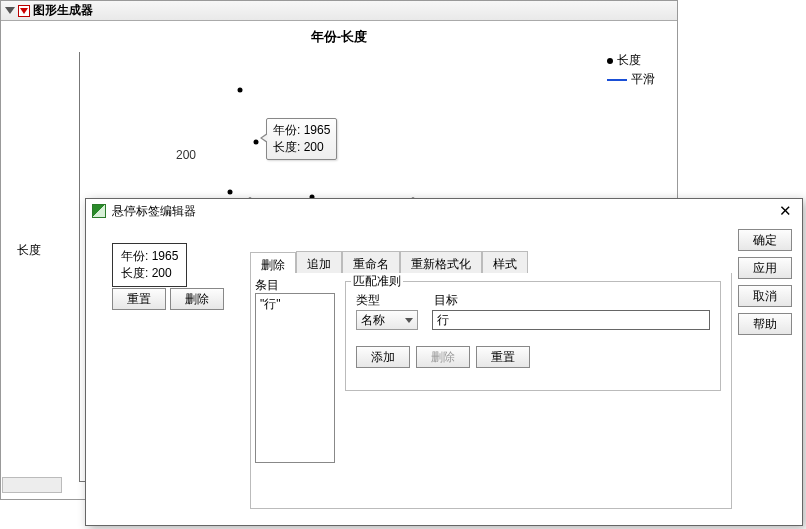 The image size is (806, 529). What do you see at coordinates (765, 282) in the screenshot?
I see `dialog-right-buttons: 确定 应用 取消 帮助` at bounding box center [765, 282].